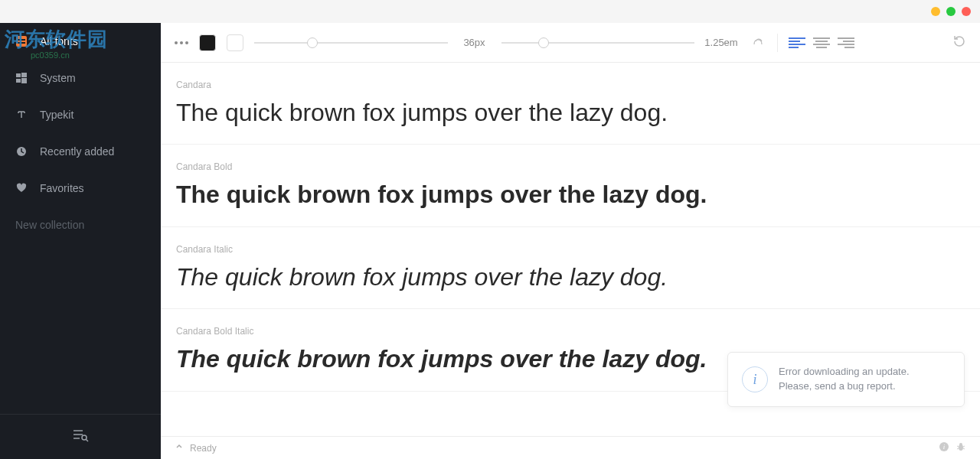  I want to click on titlebar, so click(490, 11).